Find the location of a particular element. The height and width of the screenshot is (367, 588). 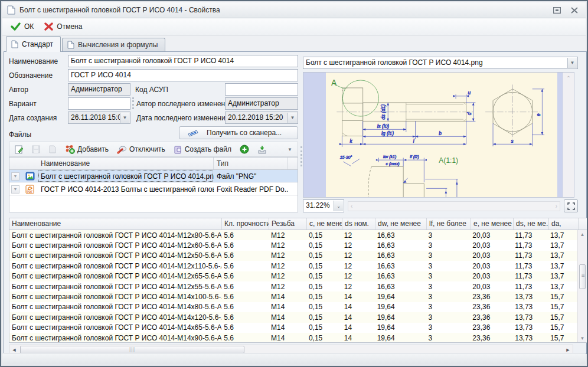

preview-file-dropdown-icon: ▼ is located at coordinates (572, 63).